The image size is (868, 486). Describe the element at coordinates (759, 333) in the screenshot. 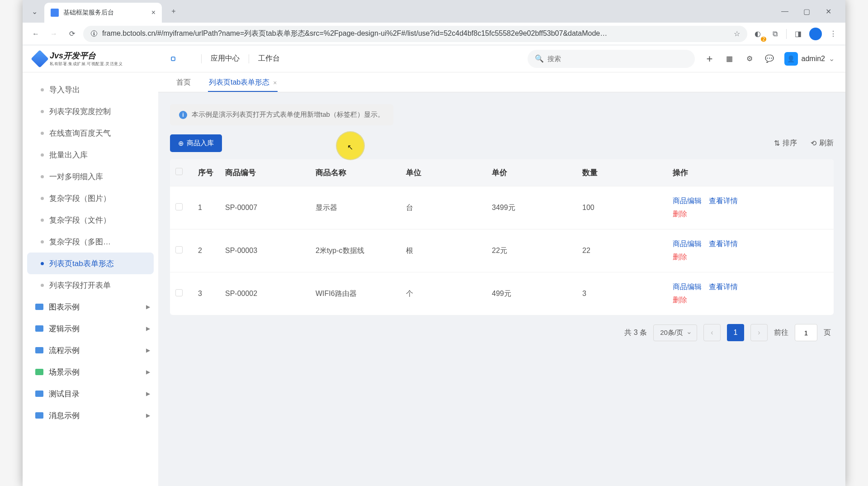

I see `next-page-button: ›` at that location.